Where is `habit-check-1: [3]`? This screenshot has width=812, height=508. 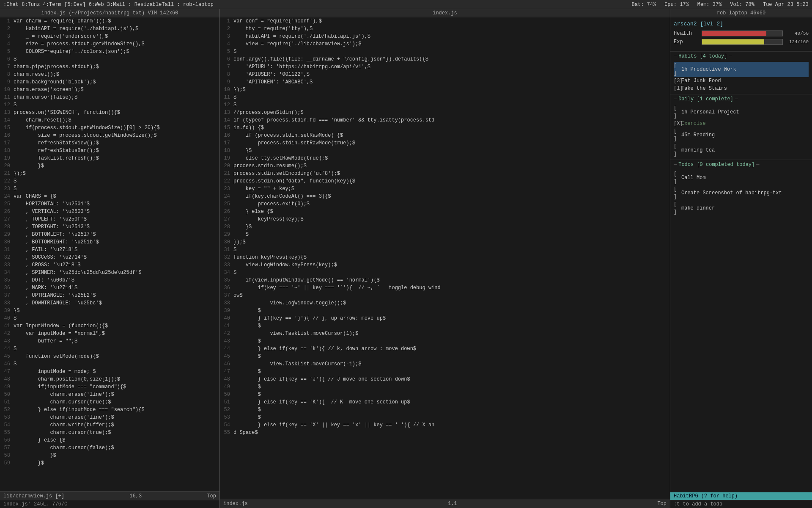
habit-check-1: [3] is located at coordinates (677, 81).